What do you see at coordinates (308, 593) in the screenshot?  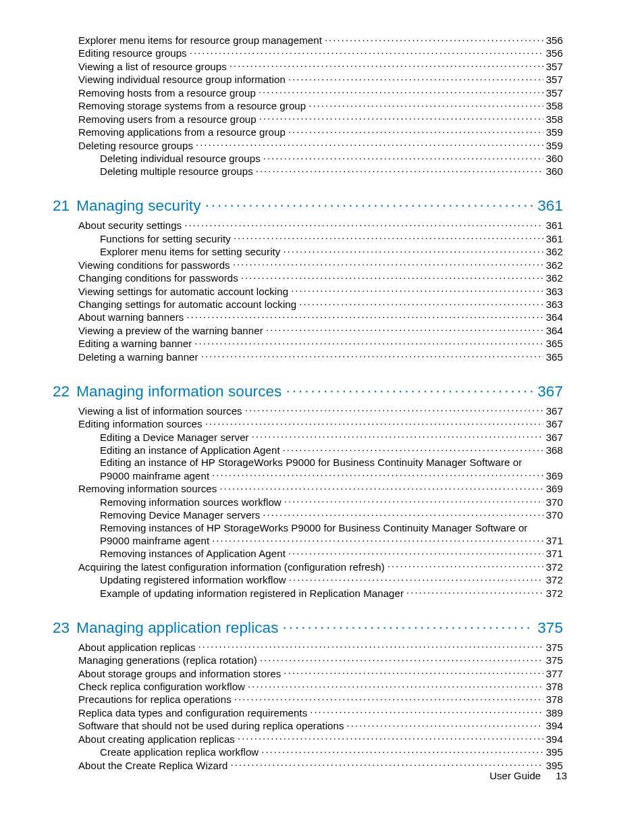 I see `toc-entry: Example of updating information register…` at bounding box center [308, 593].